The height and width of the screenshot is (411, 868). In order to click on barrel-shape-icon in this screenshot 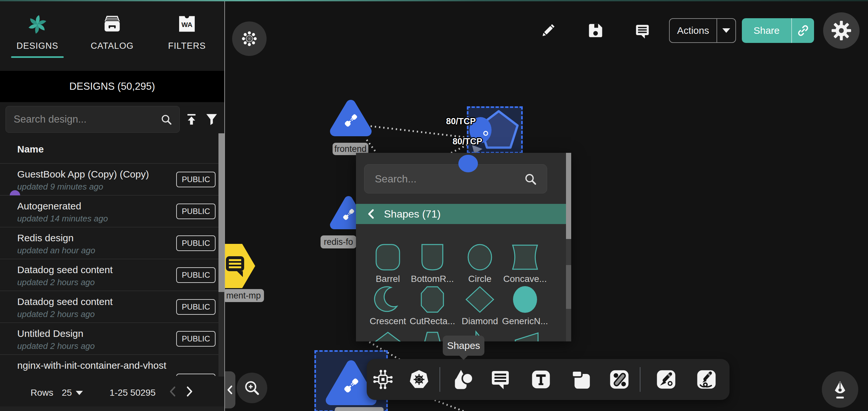, I will do `click(388, 257)`.